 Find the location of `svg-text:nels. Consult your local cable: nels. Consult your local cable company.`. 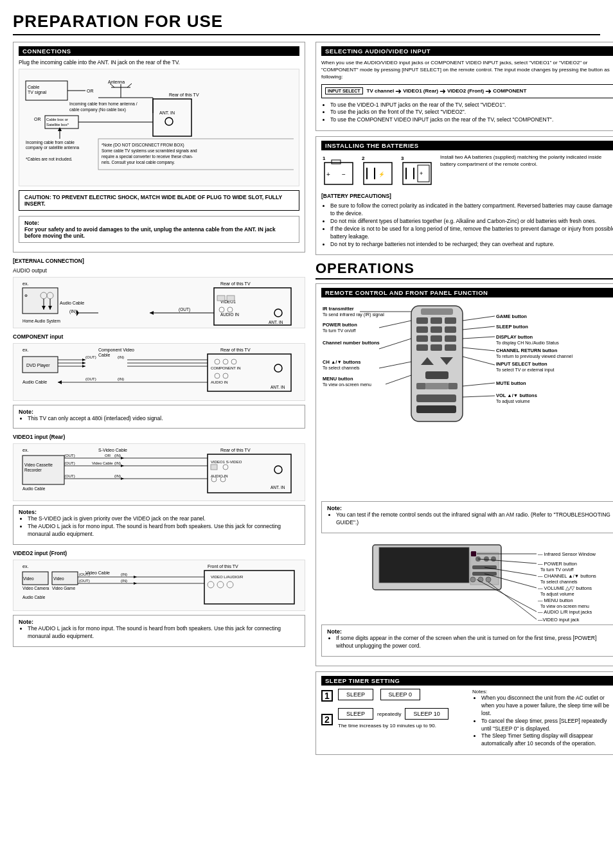

svg-text:nels. Consult your local cable: nels. Consult your local cable company. is located at coordinates (138, 163).